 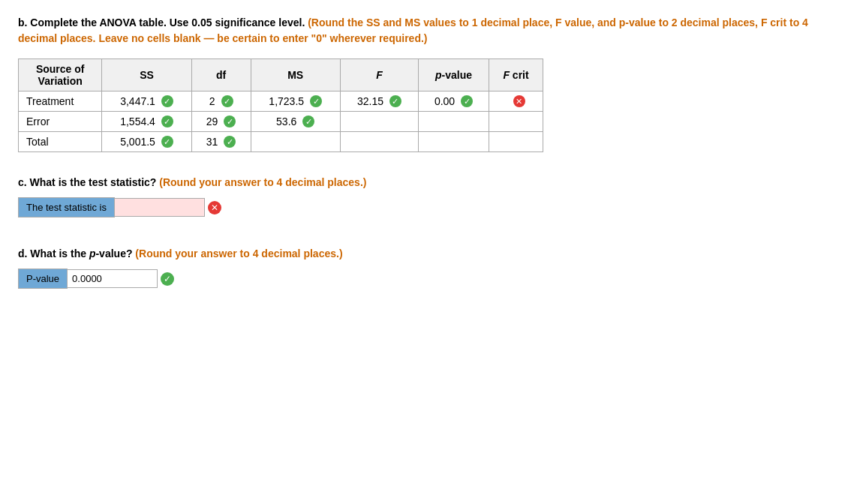 What do you see at coordinates (516, 142) in the screenshot?
I see `fcrit-total` at bounding box center [516, 142].